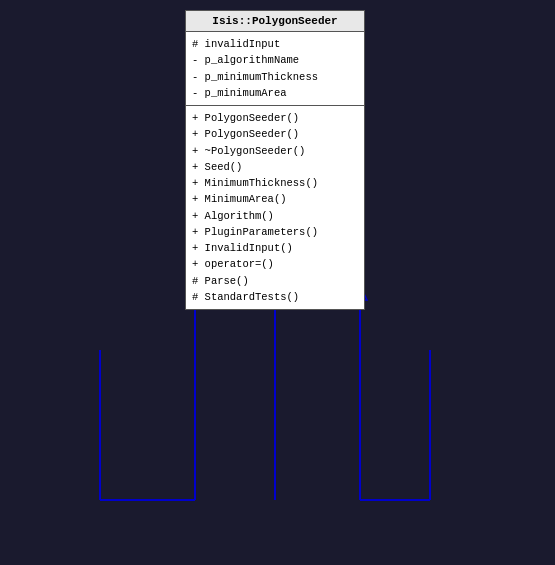 Image resolution: width=555 pixels, height=565 pixels. Describe the element at coordinates (275, 264) in the screenshot. I see `method-9: + operator=()` at that location.